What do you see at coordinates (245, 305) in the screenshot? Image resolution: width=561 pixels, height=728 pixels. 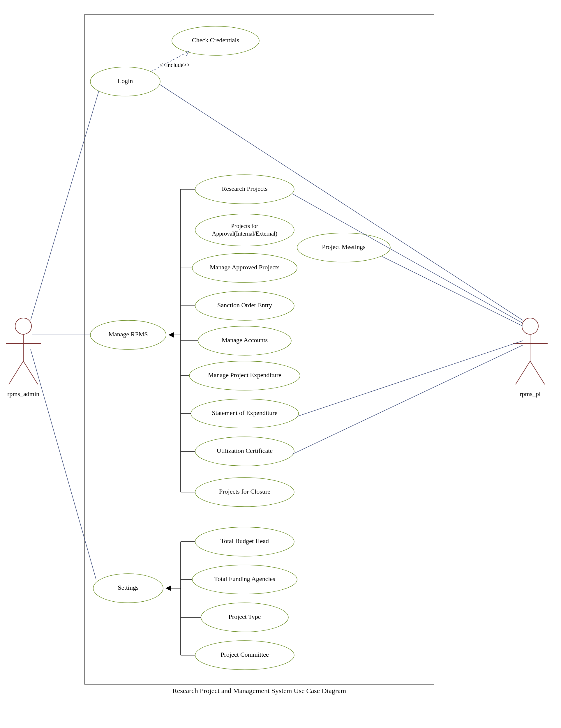 I see `usecase-sanction-order-entry-label: Sanction Order Entry` at bounding box center [245, 305].